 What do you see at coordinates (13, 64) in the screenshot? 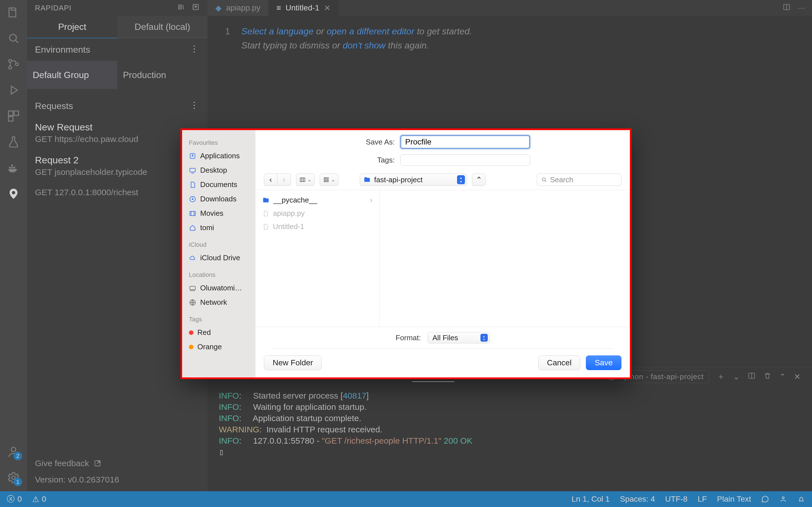
I see `source-control-icon` at bounding box center [13, 64].